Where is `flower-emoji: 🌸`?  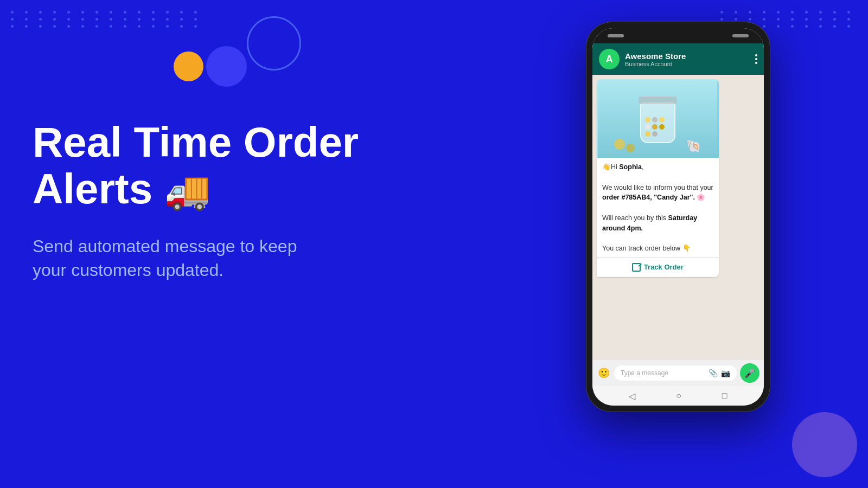 flower-emoji: 🌸 is located at coordinates (701, 197).